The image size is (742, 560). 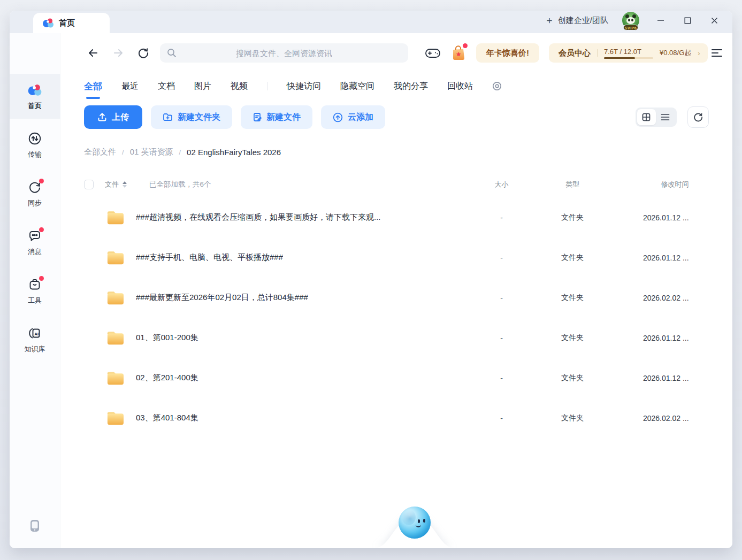 What do you see at coordinates (396, 338) in the screenshot?
I see `table-row: 01、第001-200集 - 文件夹 2026.01.12 ...` at bounding box center [396, 338].